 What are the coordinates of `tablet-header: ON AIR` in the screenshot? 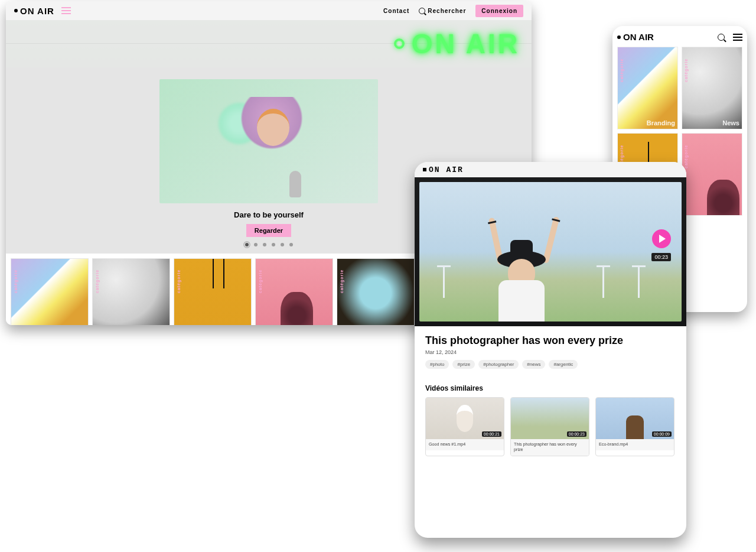 It's located at (550, 170).